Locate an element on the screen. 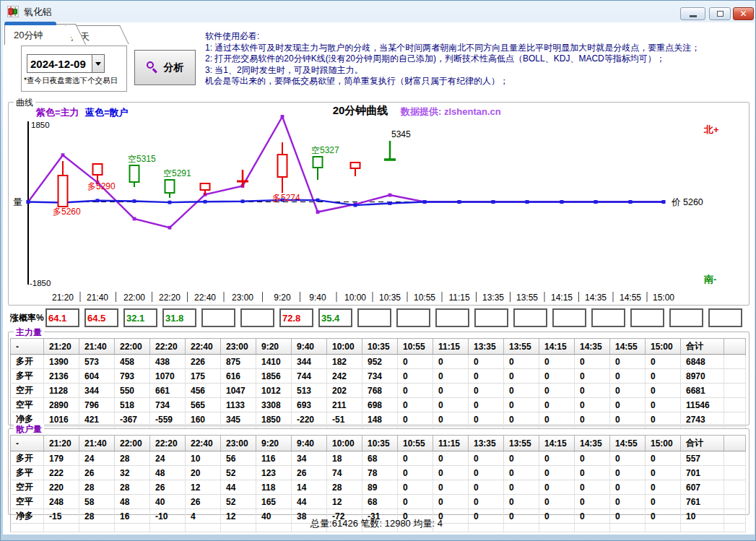  probability-value-box: 64.5 is located at coordinates (101, 318).